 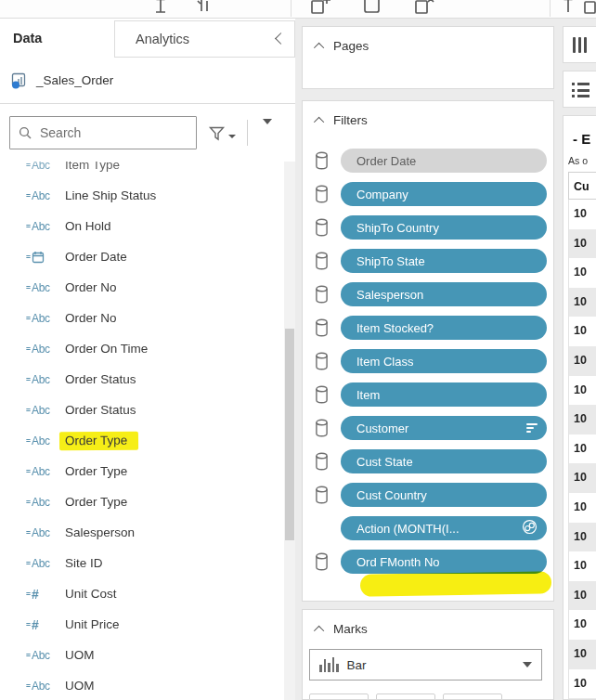 I want to click on datasource-row: _Sales_Order, so click(x=148, y=81).